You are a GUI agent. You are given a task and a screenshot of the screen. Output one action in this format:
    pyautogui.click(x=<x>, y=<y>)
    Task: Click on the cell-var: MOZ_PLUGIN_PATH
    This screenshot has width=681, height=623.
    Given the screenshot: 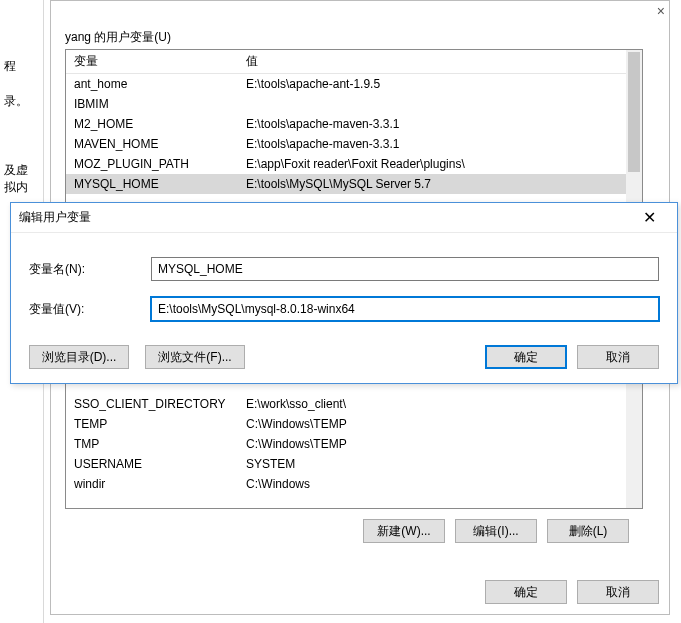 What is the action you would take?
    pyautogui.click(x=160, y=164)
    